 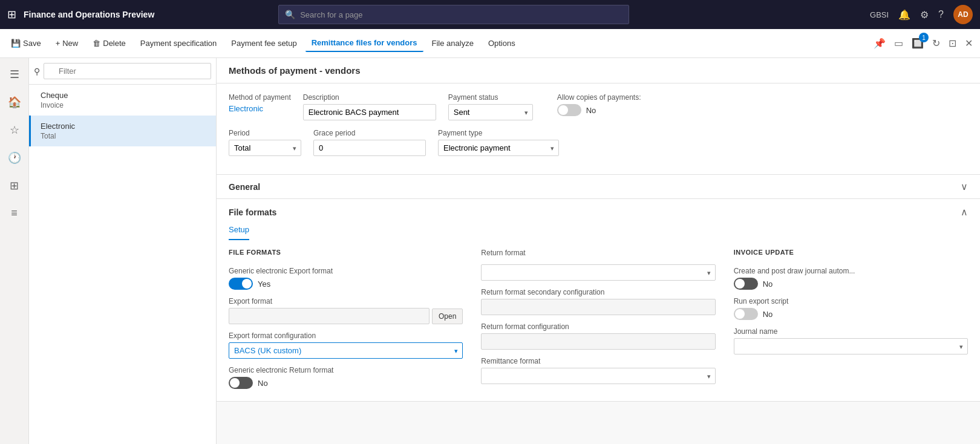 What do you see at coordinates (598, 376) in the screenshot?
I see `remittance-format-wrap` at bounding box center [598, 376].